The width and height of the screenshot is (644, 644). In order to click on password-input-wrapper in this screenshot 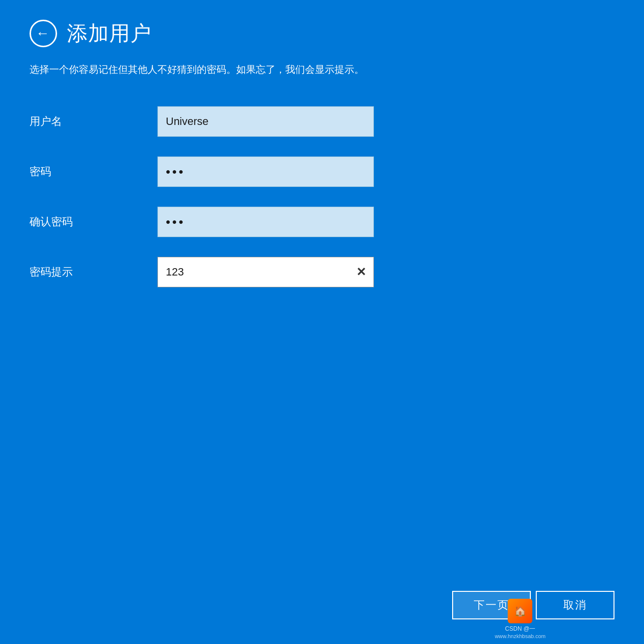, I will do `click(266, 172)`.